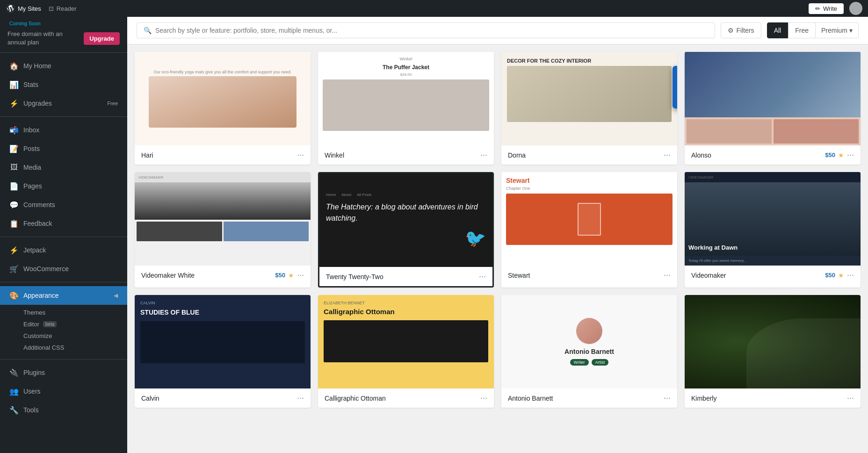 This screenshot has height=453, width=868. Describe the element at coordinates (223, 352) in the screenshot. I see `theme-card-calvin: CALVIN STUDIES OF BLUE Calvin ···` at that location.